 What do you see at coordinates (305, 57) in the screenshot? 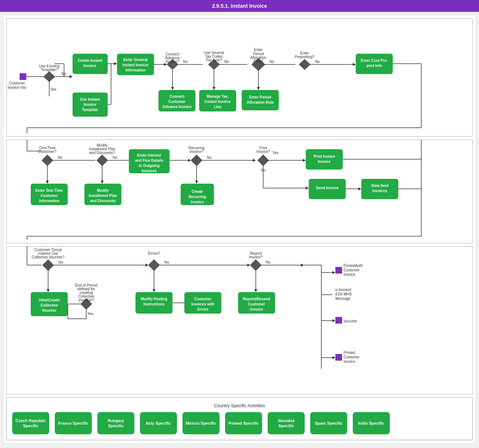
I see `svg-text: Preposting?` at bounding box center [305, 57].